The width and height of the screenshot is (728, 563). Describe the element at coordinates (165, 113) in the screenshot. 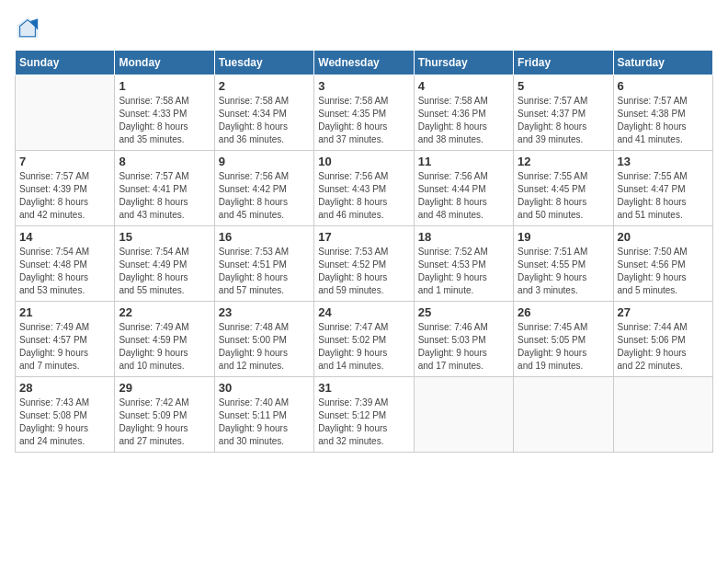

I see `day-cell: 1Sunrise: 7:58 AM Sunset: 4:33 PM Daylig…` at that location.